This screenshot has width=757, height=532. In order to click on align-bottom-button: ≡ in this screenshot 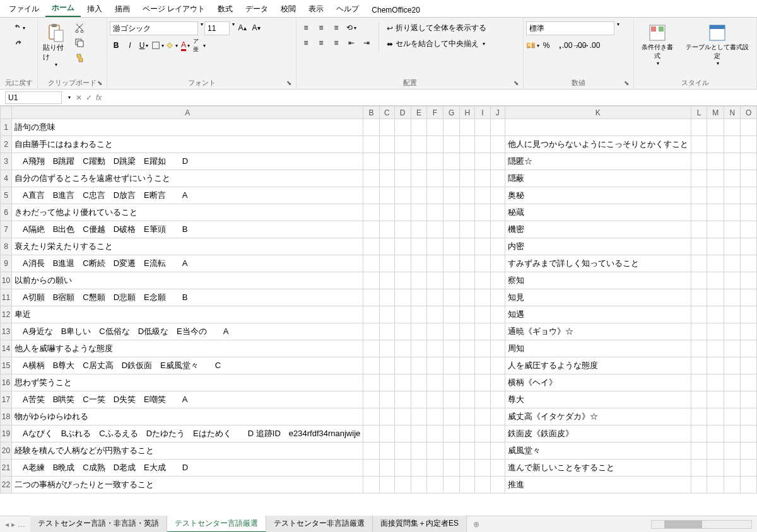, I will do `click(336, 28)`.